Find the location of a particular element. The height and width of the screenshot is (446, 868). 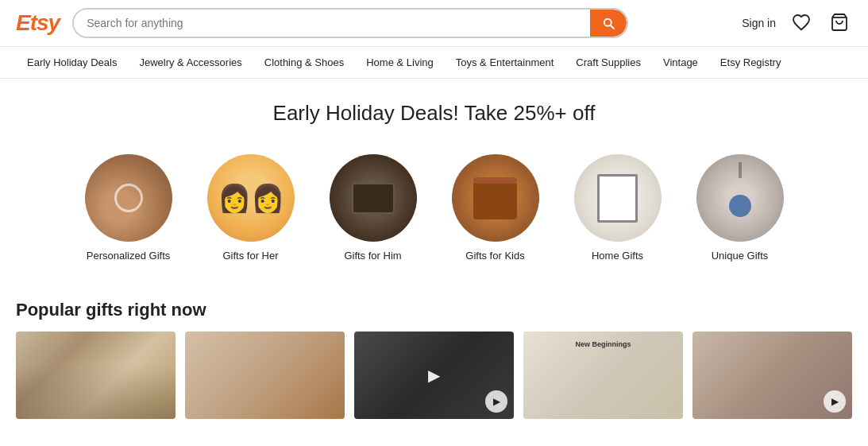

header-actions: Sign in is located at coordinates (797, 24).